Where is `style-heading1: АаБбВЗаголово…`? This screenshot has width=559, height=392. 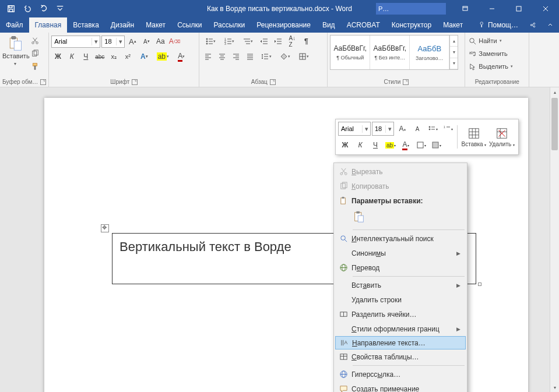
style-heading1: АаБбВЗаголово… is located at coordinates (430, 52).